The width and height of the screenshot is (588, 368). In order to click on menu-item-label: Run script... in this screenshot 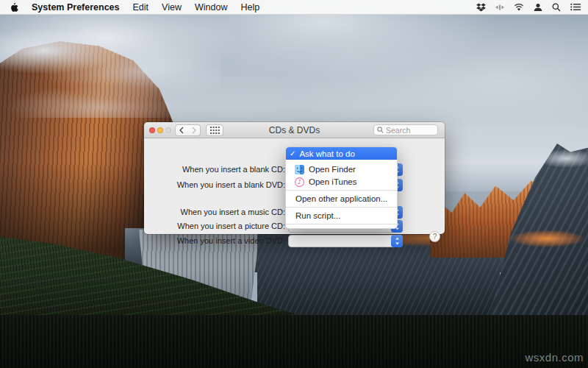, I will do `click(318, 216)`.